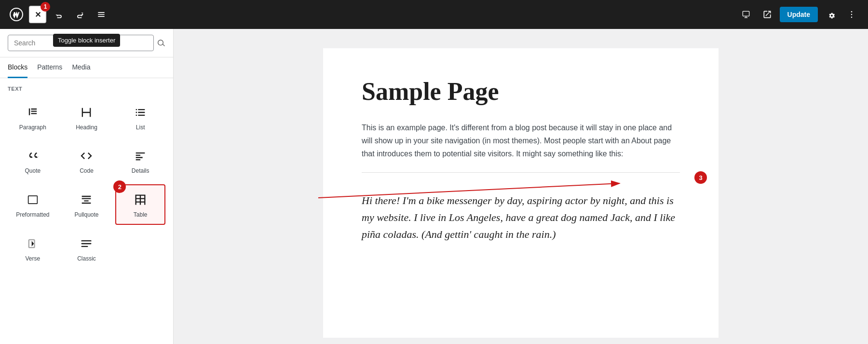 This screenshot has width=868, height=344. Describe the element at coordinates (33, 171) in the screenshot. I see `block-label-quote: Quote` at that location.